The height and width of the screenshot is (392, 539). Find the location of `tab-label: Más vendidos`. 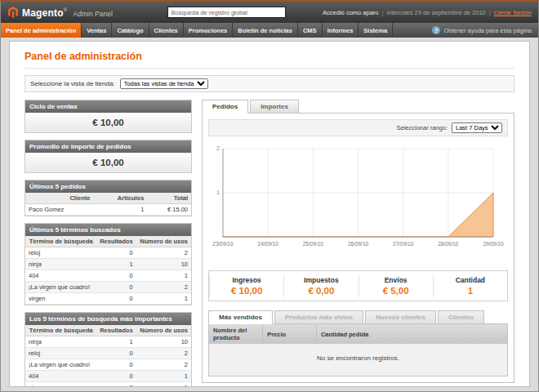

tab-label: Más vendidos is located at coordinates (240, 317).